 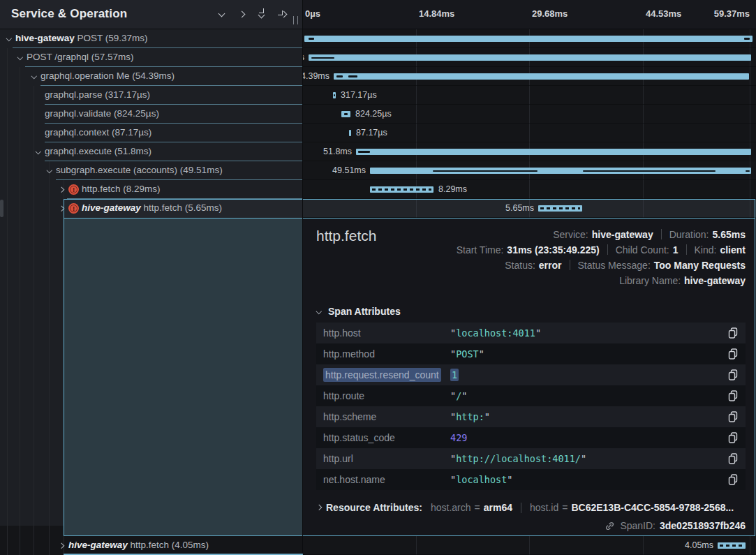 What do you see at coordinates (281, 15) in the screenshot?
I see `double-chevron-right-icon` at bounding box center [281, 15].